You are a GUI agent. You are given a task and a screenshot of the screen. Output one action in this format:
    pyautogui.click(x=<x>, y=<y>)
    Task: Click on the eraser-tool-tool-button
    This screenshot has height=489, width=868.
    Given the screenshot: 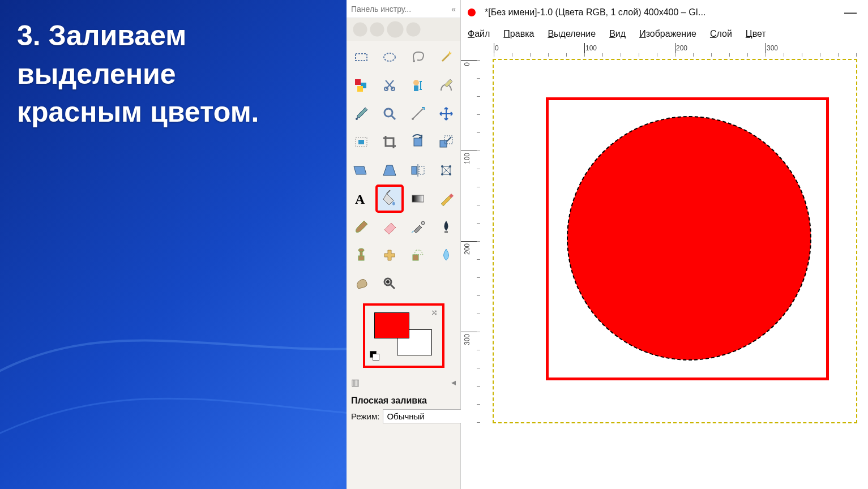 What is the action you would take?
    pyautogui.click(x=390, y=227)
    